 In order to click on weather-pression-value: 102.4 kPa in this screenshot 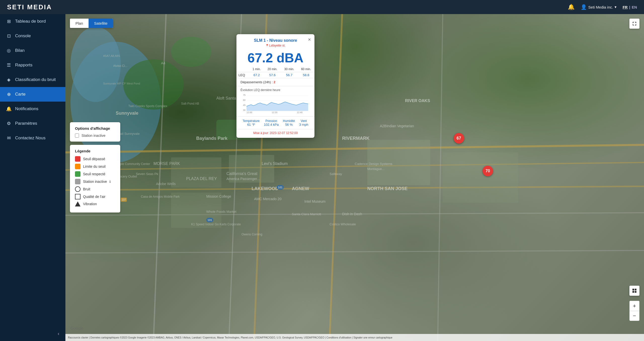, I will do `click(271, 125)`.